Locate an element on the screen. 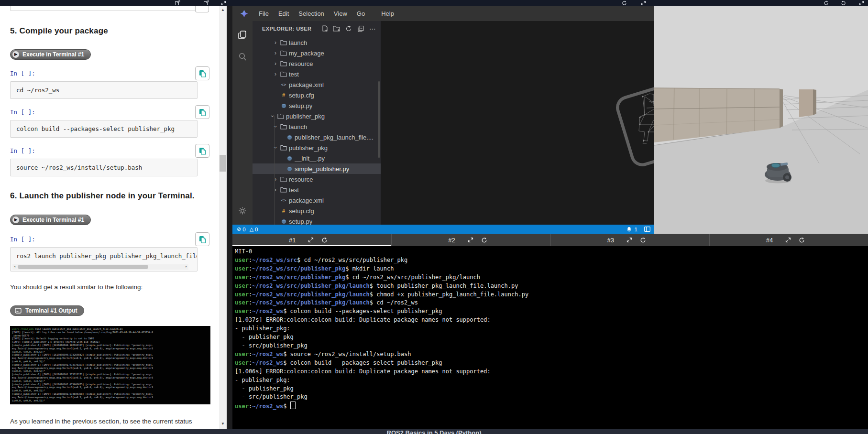 This screenshot has width=868, height=434. open-external-icon is located at coordinates (178, 3).